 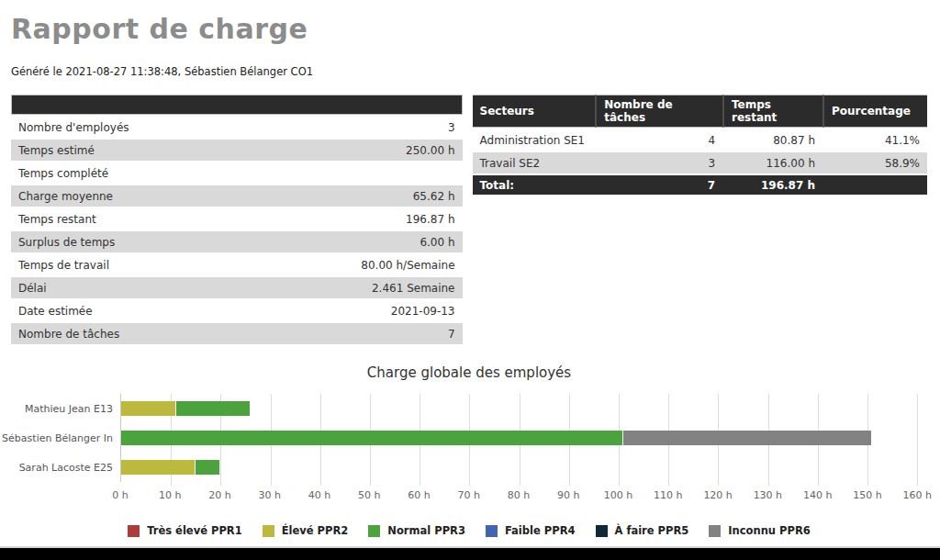 What do you see at coordinates (132, 218) in the screenshot?
I see `summary-row-label: Temps restant` at bounding box center [132, 218].